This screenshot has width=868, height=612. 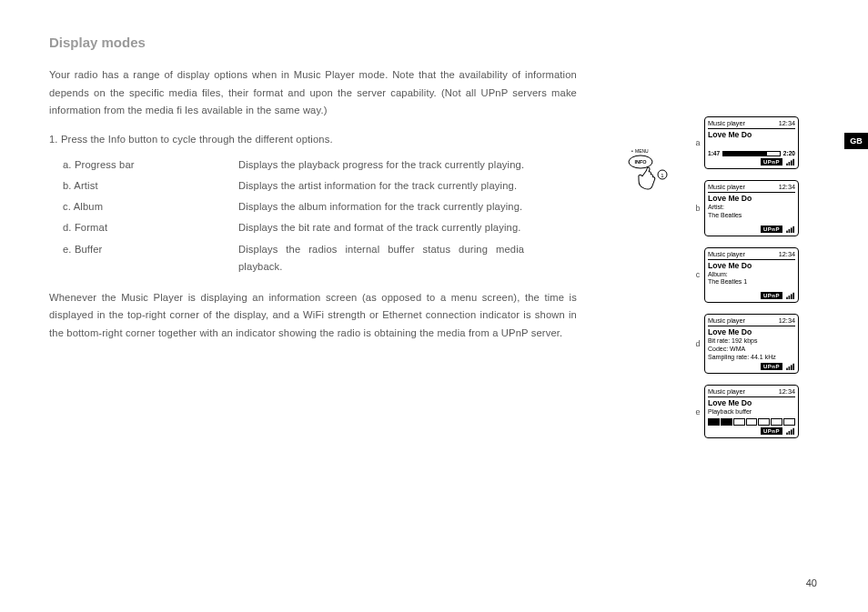 What do you see at coordinates (748, 411) in the screenshot?
I see `screen-row-e: e Music player 12:34 Love Me Do Playback…` at bounding box center [748, 411].